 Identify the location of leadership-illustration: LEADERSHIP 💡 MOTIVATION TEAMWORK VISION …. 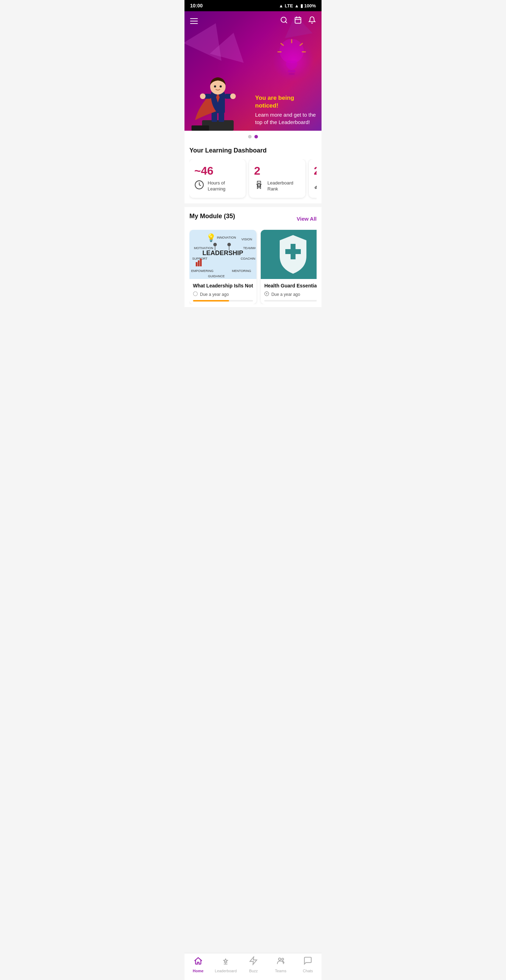
(223, 254).